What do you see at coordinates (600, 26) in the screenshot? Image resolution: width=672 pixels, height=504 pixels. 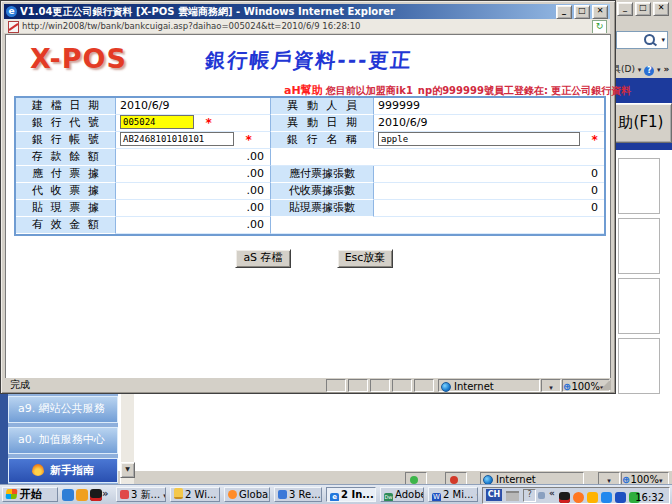 I see `refresh-icon: ↻` at bounding box center [600, 26].